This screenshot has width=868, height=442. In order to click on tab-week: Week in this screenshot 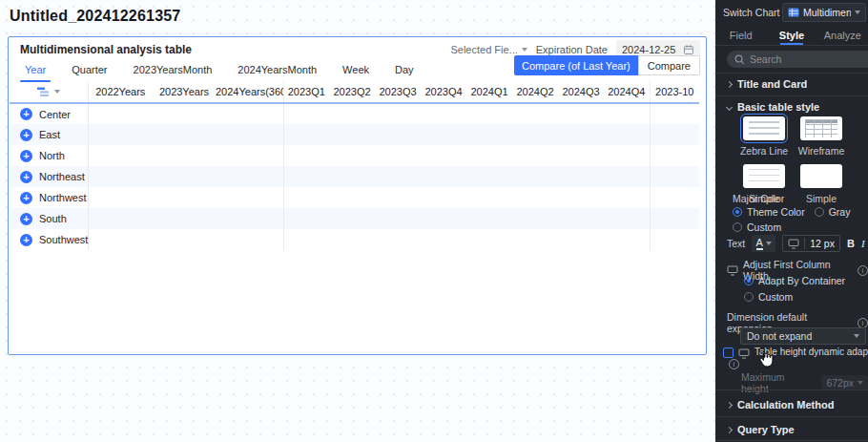, I will do `click(356, 70)`.